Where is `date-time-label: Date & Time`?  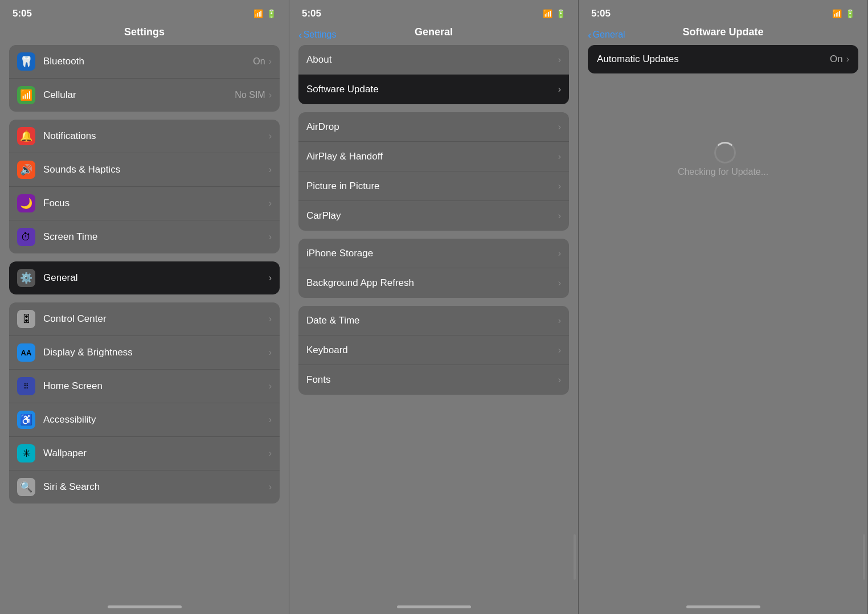 date-time-label: Date & Time is located at coordinates (432, 321).